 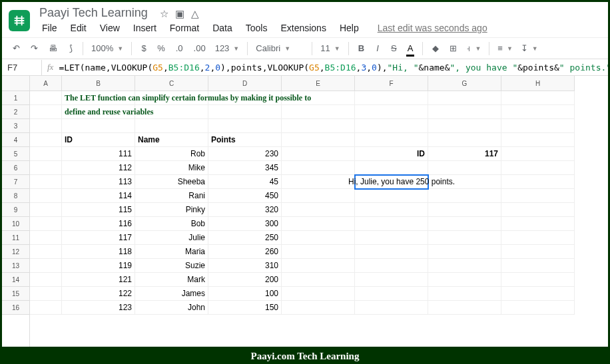 I want to click on cell: 320, so click(x=245, y=210).